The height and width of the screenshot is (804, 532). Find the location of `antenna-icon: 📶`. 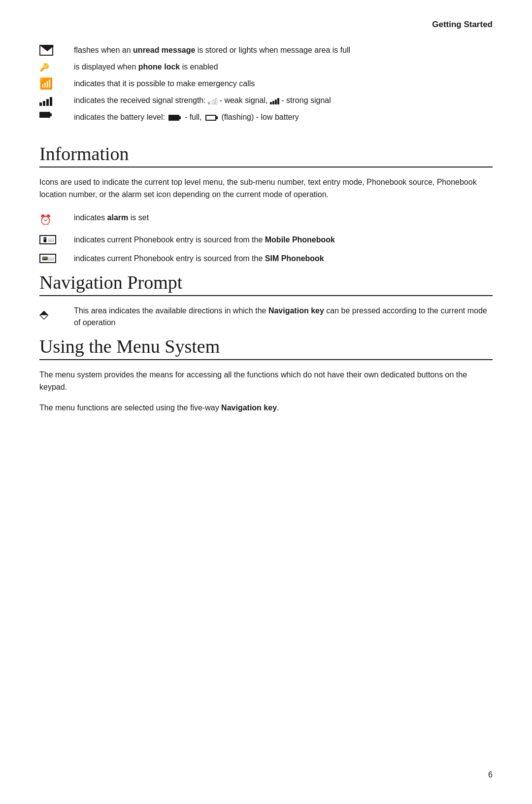

antenna-icon: 📶 is located at coordinates (57, 84).